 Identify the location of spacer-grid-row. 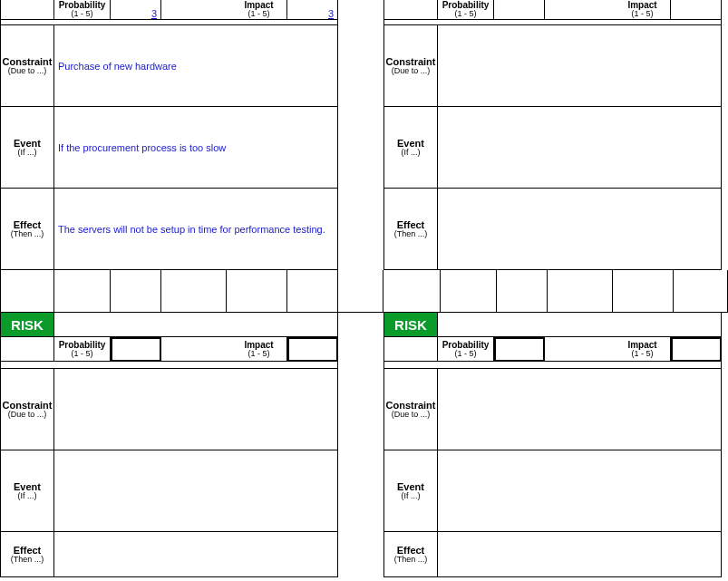
(364, 292).